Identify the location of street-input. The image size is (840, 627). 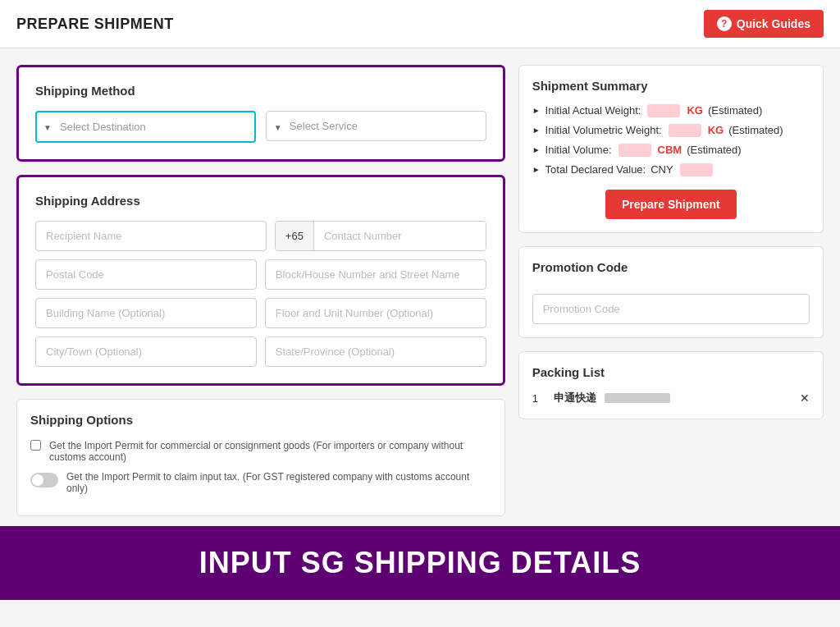
(376, 274).